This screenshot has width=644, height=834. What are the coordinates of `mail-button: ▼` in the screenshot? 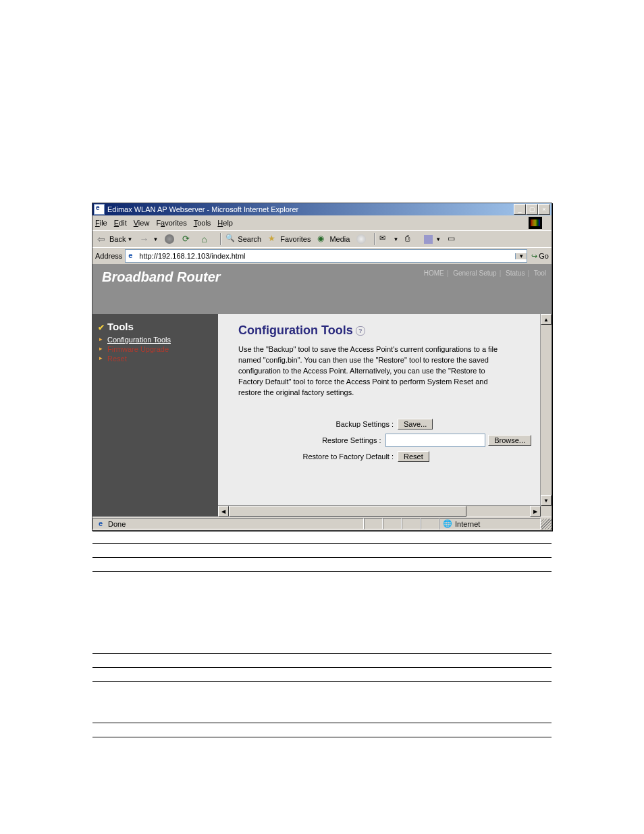 It's located at (389, 239).